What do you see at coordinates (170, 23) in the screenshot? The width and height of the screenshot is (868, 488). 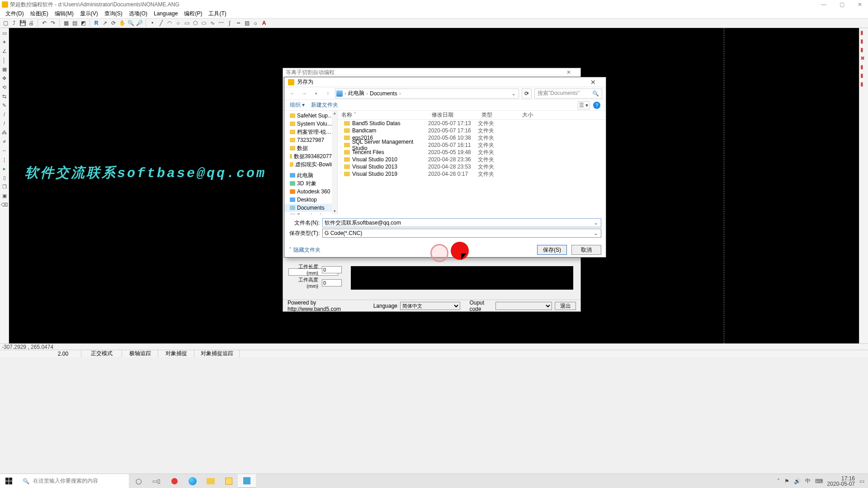 I see `tb-arc-icon: ◠` at bounding box center [170, 23].